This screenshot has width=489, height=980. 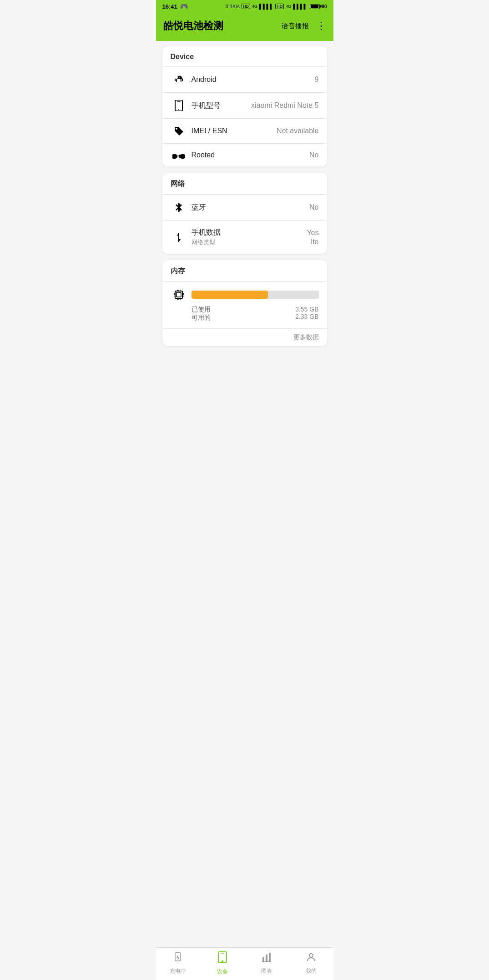 I want to click on more-data-text: 更多数据, so click(x=306, y=337).